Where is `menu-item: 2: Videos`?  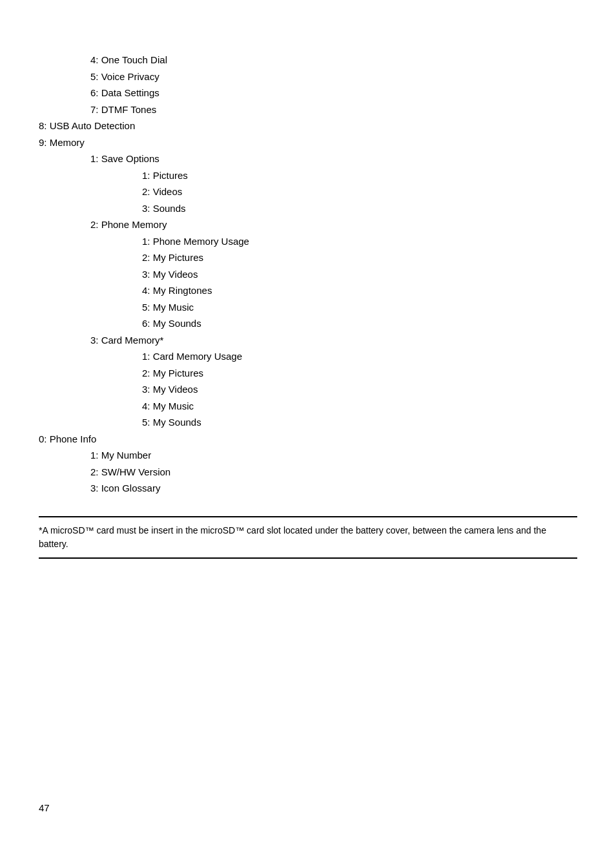 menu-item: 2: Videos is located at coordinates (360, 192).